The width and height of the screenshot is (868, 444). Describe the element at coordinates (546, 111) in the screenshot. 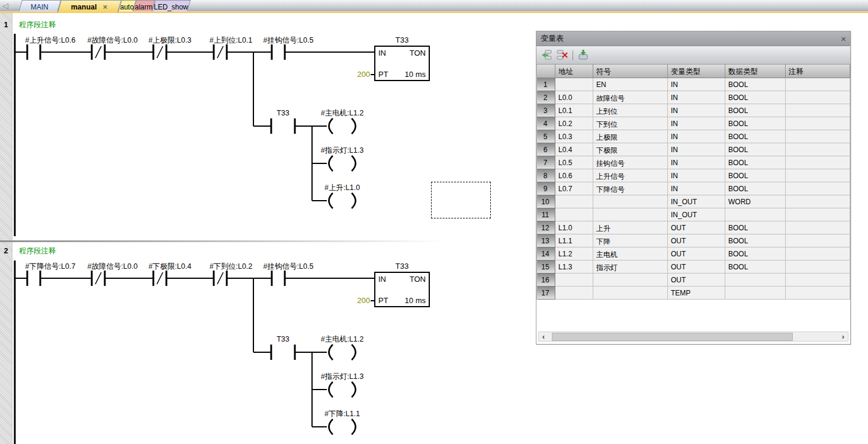

I see `row-number: 3` at that location.